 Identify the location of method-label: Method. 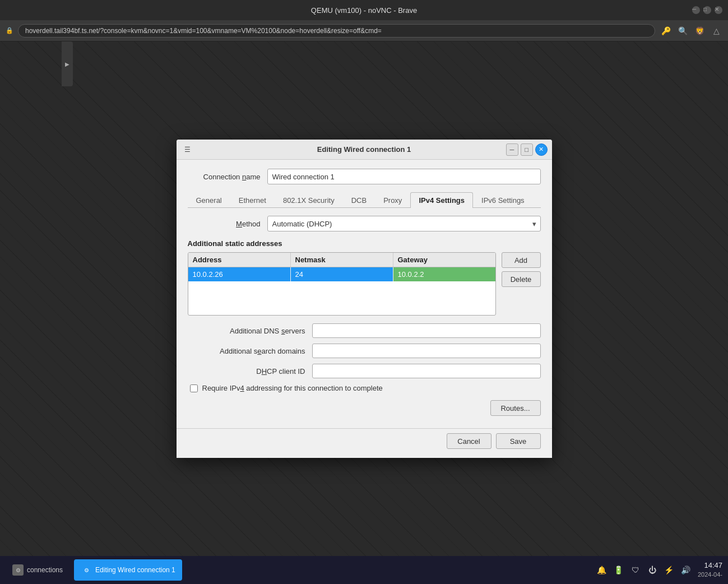
(224, 224).